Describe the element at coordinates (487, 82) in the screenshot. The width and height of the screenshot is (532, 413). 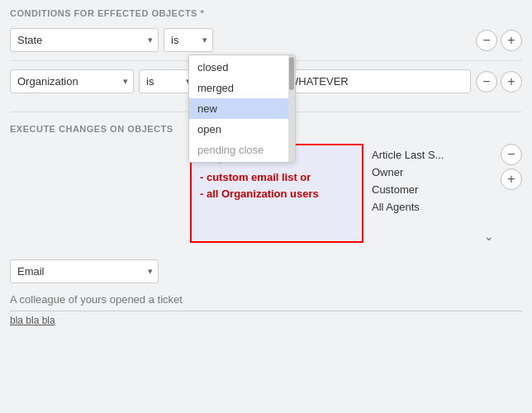
I see `row2-minus-button: −` at that location.